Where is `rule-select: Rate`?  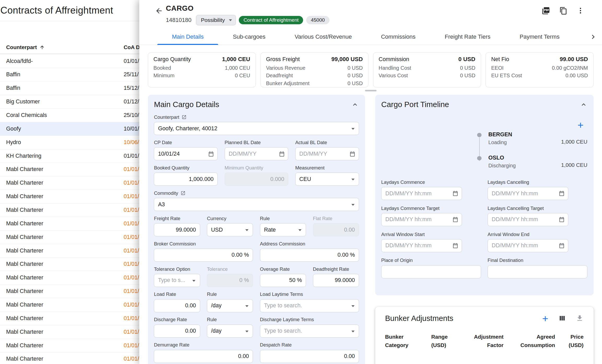 rule-select: Rate is located at coordinates (283, 230).